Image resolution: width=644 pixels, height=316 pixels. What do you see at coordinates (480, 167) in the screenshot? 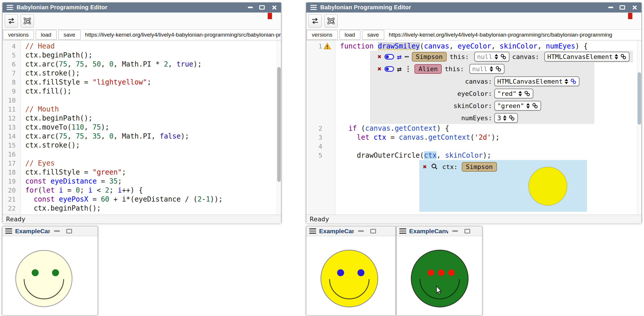
I see `probe-example-badge: Simpson` at bounding box center [480, 167].